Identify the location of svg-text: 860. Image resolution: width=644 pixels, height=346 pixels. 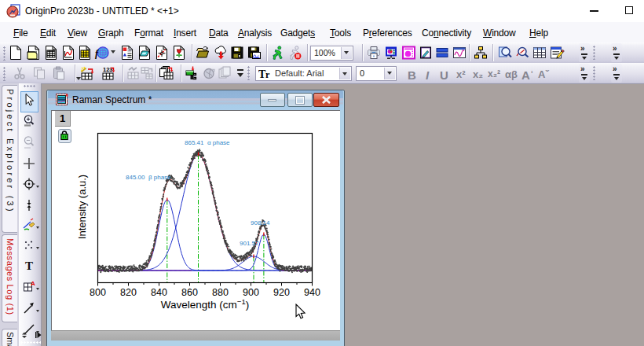
(190, 293).